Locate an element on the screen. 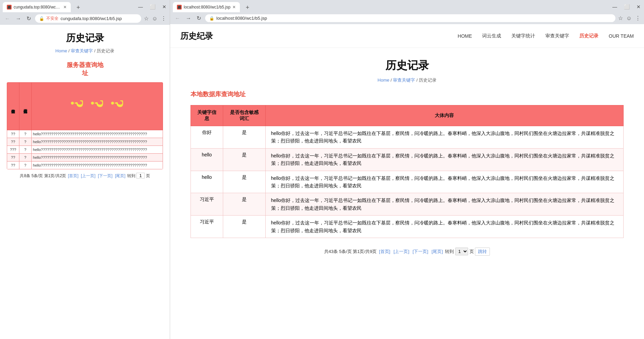  right-maximize-button: ⬜ is located at coordinates (627, 7).